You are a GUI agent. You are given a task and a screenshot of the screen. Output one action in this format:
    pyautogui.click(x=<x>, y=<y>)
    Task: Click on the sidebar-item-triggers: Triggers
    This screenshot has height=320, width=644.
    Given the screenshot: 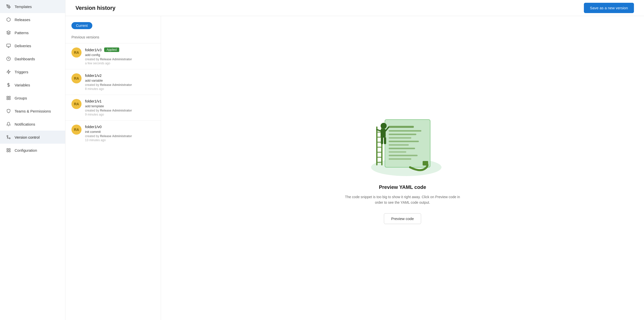 What is the action you would take?
    pyautogui.click(x=33, y=72)
    